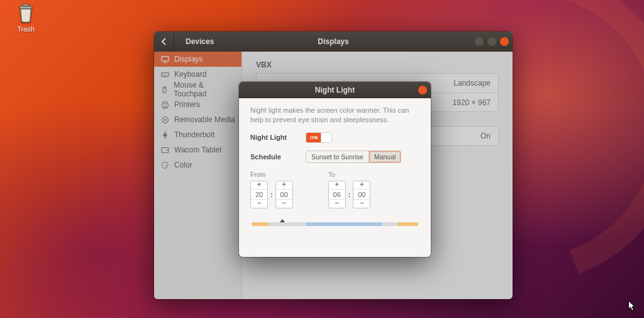  Describe the element at coordinates (259, 185) in the screenshot. I see `from-hour-up: +` at that location.